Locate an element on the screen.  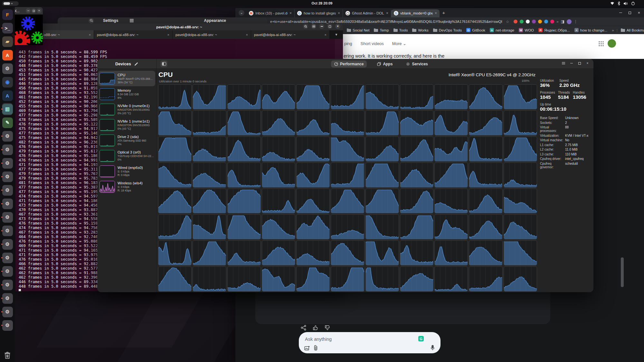
terminal-close-button: × is located at coordinates (338, 26).